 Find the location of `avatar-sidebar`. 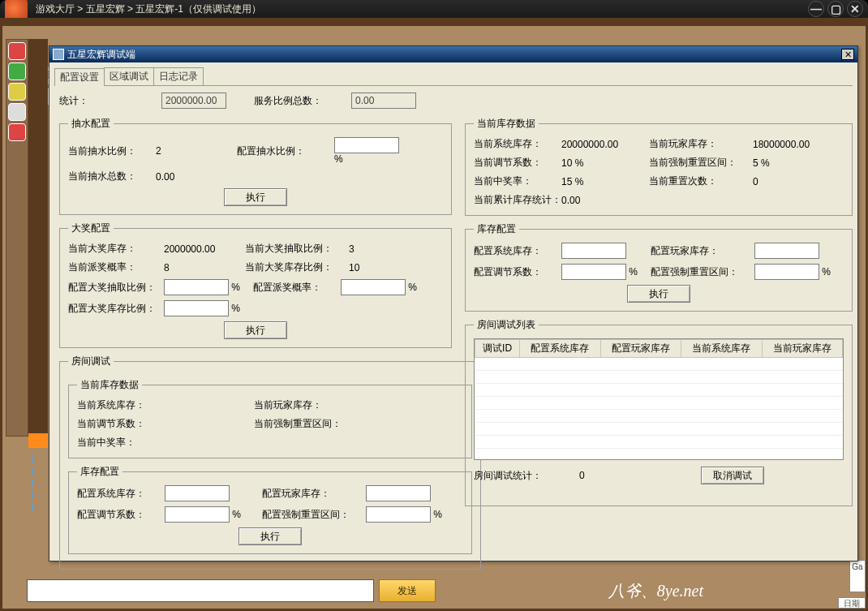

avatar-sidebar is located at coordinates (17, 238).